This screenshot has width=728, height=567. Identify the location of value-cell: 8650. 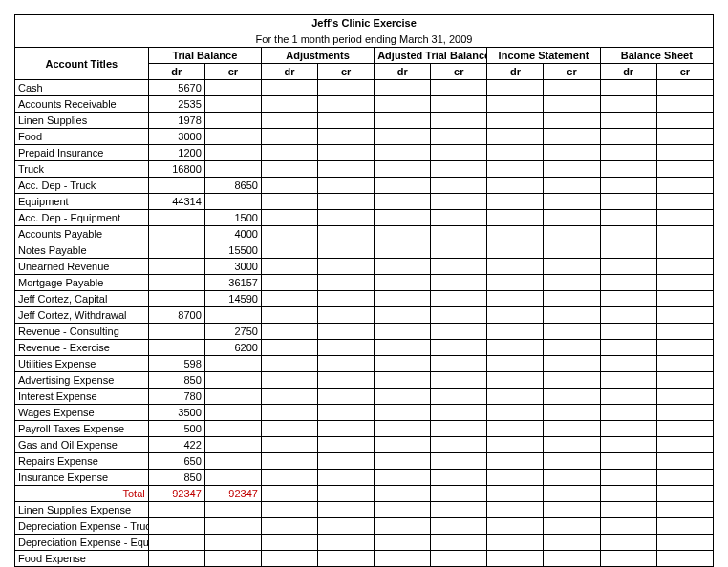
(233, 185).